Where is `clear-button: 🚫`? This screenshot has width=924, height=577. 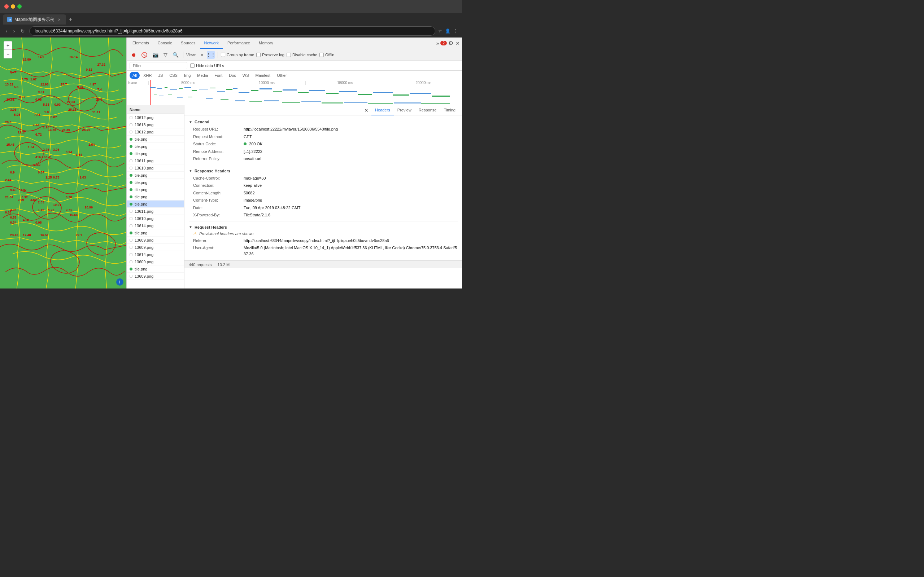
clear-button: 🚫 is located at coordinates (144, 55).